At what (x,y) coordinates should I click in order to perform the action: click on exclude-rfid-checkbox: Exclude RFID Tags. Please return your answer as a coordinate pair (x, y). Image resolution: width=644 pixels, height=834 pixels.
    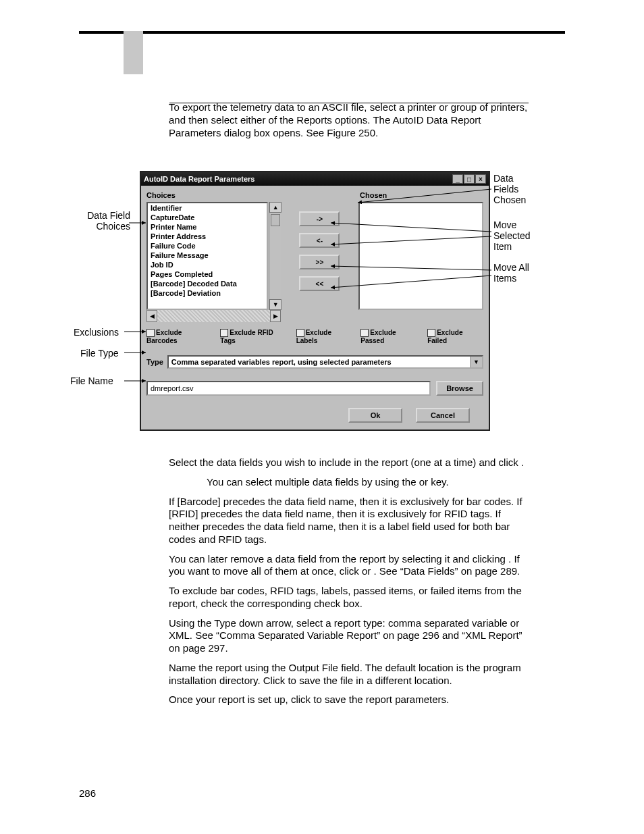
    Looking at the image, I should click on (254, 336).